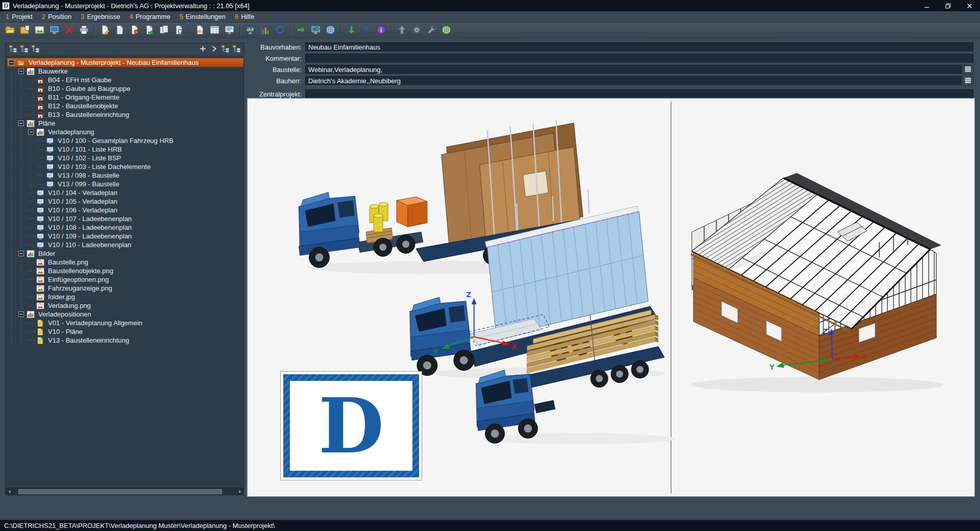  I want to click on toolbar-download-updates-button, so click(351, 31).